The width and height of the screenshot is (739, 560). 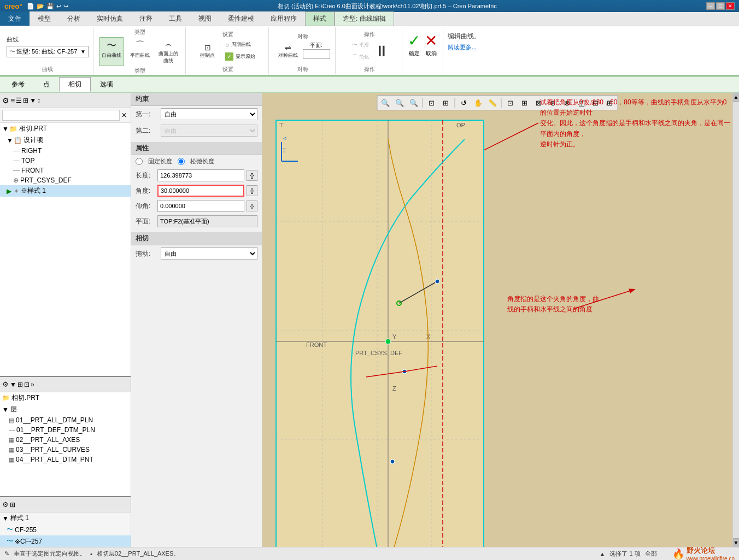 I want to click on sub-tab-options: 选项, so click(x=107, y=84).